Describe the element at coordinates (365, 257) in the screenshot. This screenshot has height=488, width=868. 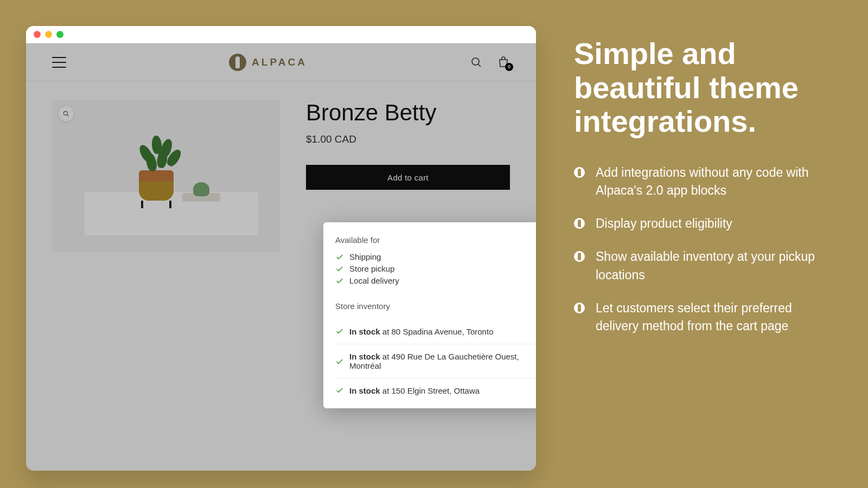
I see `availability-option-label: Shipping` at that location.